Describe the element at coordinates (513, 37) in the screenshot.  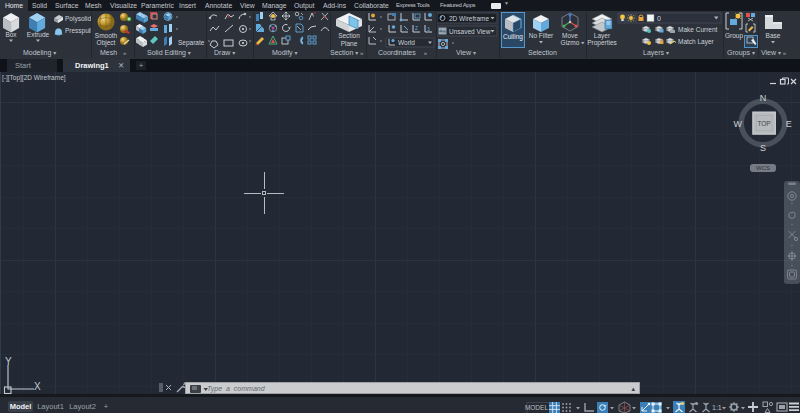
I see `svg-text: Culling` at that location.